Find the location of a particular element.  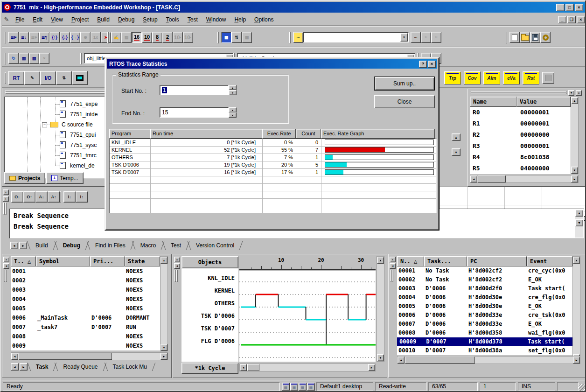

event-row: 00004D'0006H'8d00d30ecre_flg(0x0 is located at coordinates (485, 298).